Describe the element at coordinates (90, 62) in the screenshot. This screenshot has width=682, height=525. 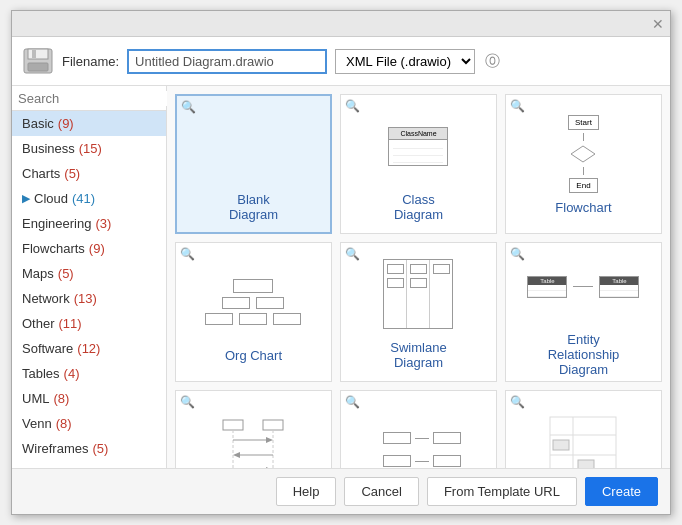
I see `filename-label: Filename:` at that location.